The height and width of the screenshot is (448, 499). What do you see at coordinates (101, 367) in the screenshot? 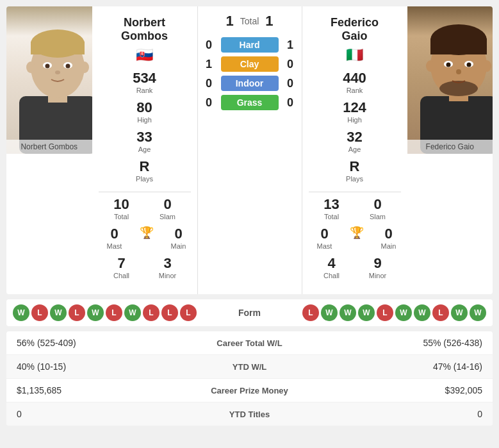
I see `stats-left-val-1: 40% (10-15)` at bounding box center [101, 367].